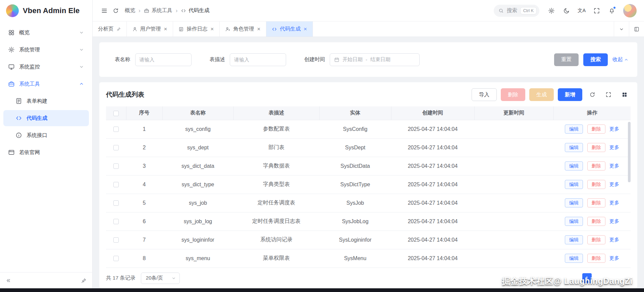  Describe the element at coordinates (8, 281) in the screenshot. I see `sidebar-collapse-button` at that location.